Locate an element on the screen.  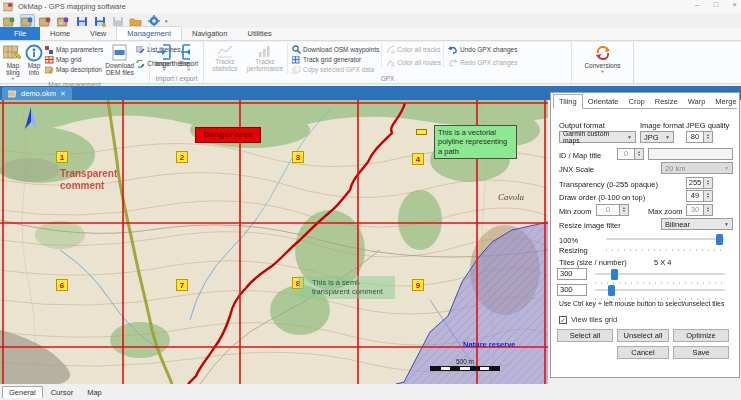
document-tab-demo: demo.okm ✕ is located at coordinates (37, 94).